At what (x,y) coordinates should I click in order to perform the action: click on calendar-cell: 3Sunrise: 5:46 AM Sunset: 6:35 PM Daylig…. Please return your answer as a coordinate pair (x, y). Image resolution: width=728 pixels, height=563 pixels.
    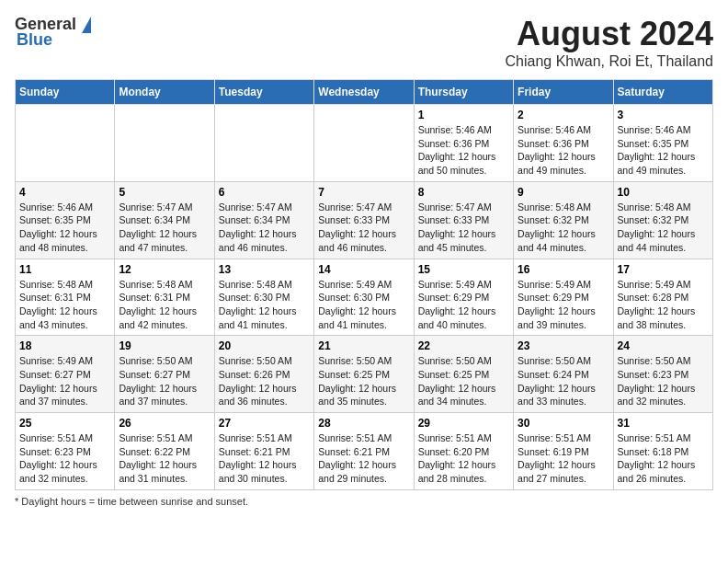
    Looking at the image, I should click on (663, 144).